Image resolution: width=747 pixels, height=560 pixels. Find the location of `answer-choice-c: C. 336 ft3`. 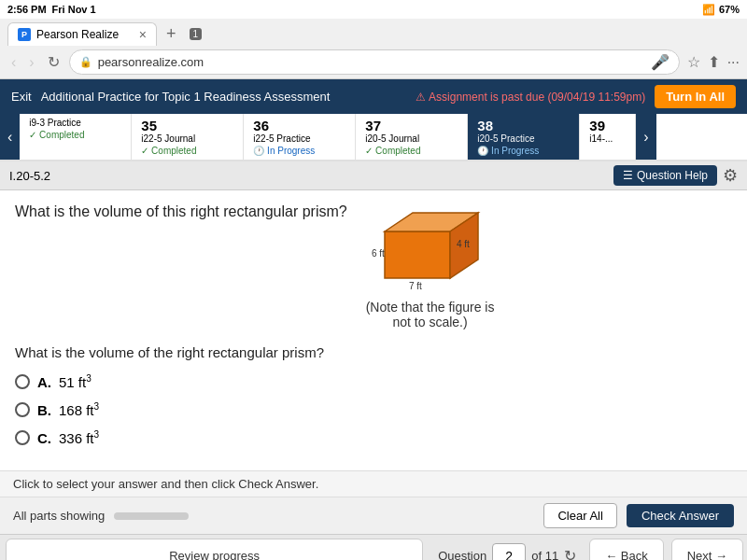

answer-choice-c: C. 336 ft3 is located at coordinates (374, 438).